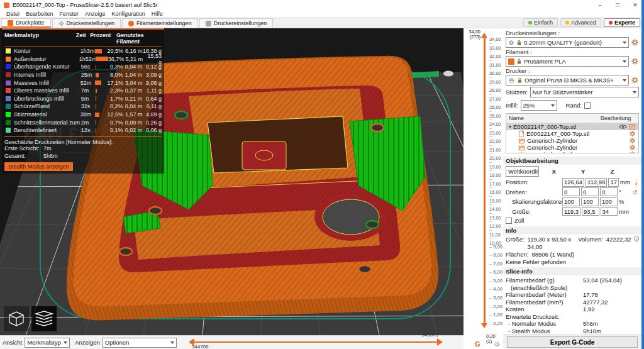 Image resolution: width=644 pixels, height=349 pixels. I want to click on gear-icon, so click(62, 24).